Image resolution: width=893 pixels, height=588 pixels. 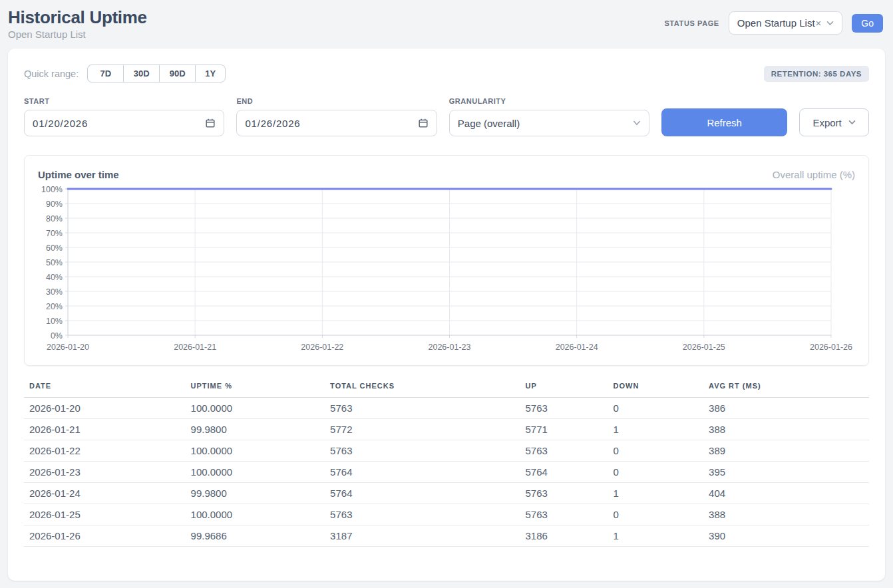 What do you see at coordinates (256, 387) in the screenshot?
I see `column-header-uptime: UPTIME %` at bounding box center [256, 387].